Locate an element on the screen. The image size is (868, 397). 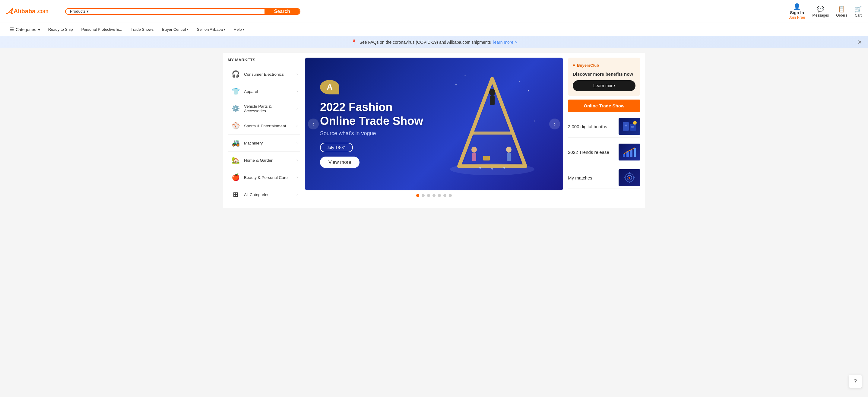
nav-item-label: Trade Shows is located at coordinates (142, 30).